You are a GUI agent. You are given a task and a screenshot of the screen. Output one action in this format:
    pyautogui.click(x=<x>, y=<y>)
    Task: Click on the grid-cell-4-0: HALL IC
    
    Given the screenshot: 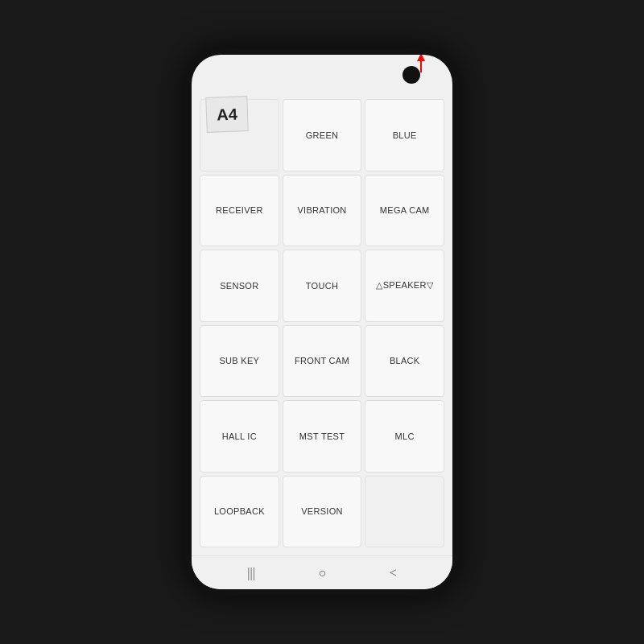 What is the action you would take?
    pyautogui.click(x=240, y=436)
    